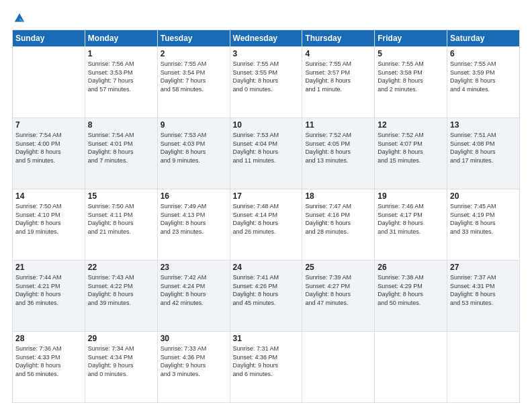 The width and height of the screenshot is (532, 411). Describe the element at coordinates (121, 267) in the screenshot. I see `day-number: 22` at that location.